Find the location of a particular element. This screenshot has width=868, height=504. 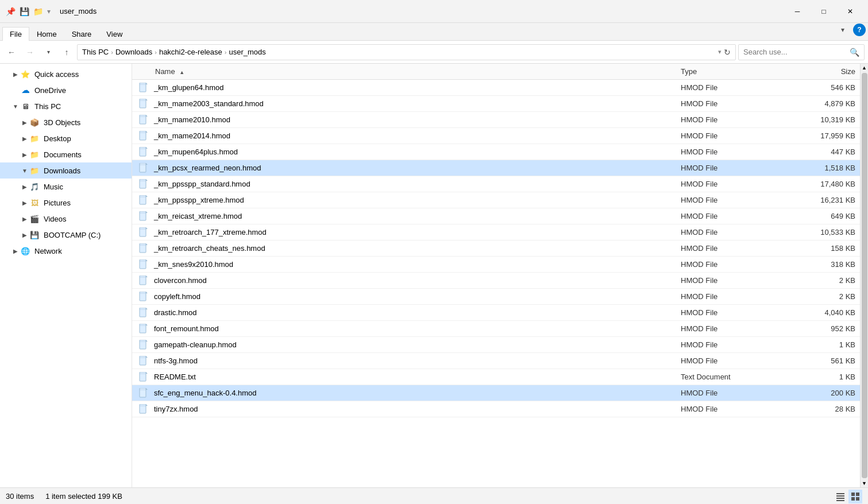

tab-file: File is located at coordinates (16, 34).